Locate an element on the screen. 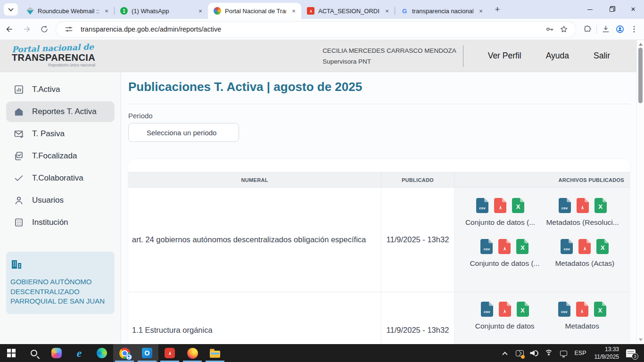  acrobat-icon is located at coordinates (170, 353).